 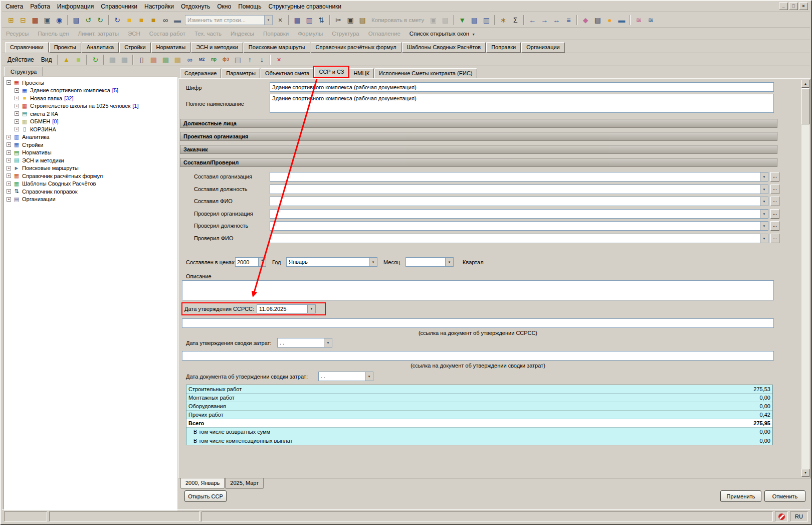 What do you see at coordinates (214, 59) in the screenshot?
I see `pr-icon: пр` at bounding box center [214, 59].